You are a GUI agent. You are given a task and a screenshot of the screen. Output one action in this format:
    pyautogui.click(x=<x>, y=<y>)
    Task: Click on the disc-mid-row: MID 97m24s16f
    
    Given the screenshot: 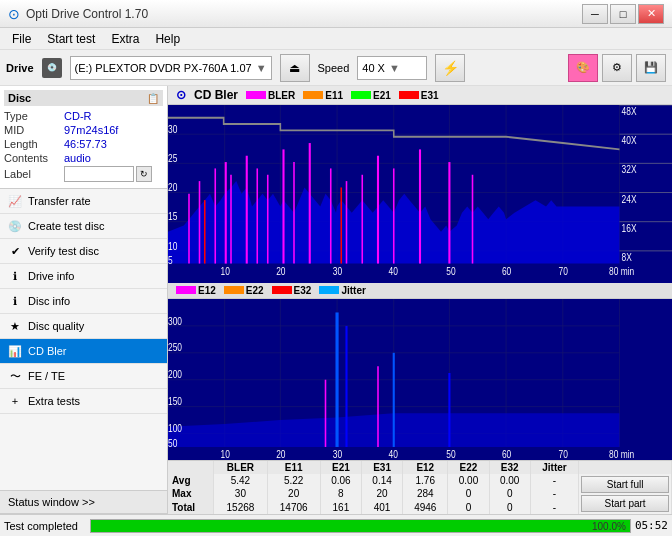 What is the action you would take?
    pyautogui.click(x=84, y=130)
    